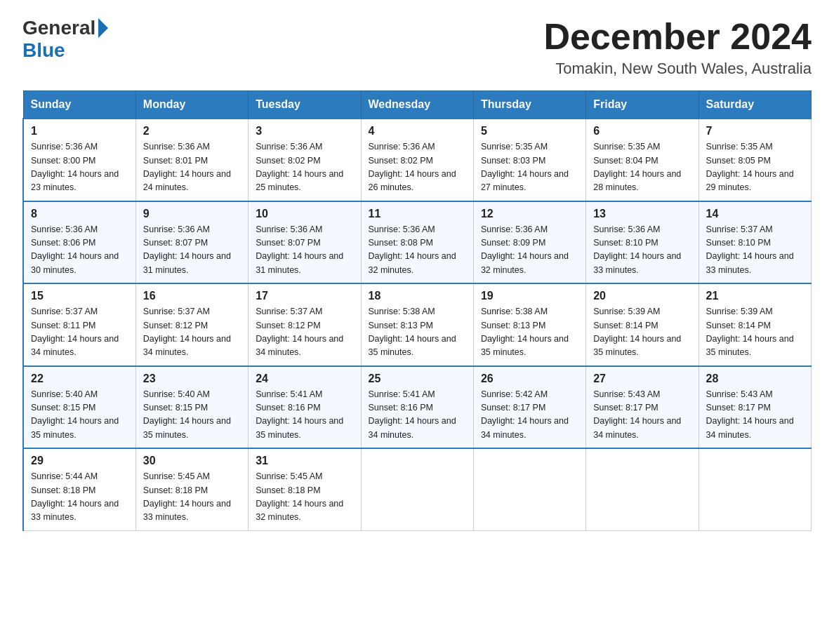 The height and width of the screenshot is (644, 834). I want to click on sunset-text: Sunset: 8:04 PM, so click(626, 161).